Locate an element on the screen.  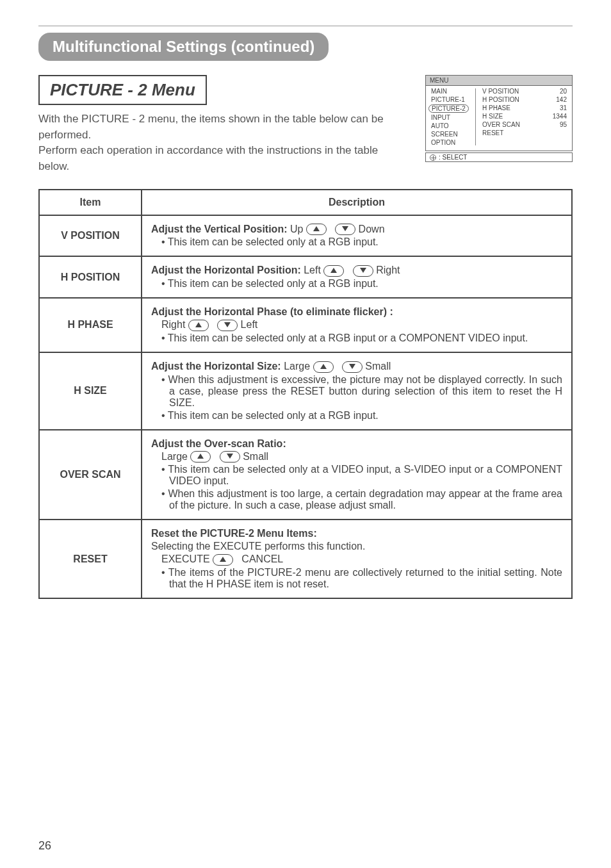
lead-text: Adjust the Horizontal Size: is located at coordinates (218, 366).